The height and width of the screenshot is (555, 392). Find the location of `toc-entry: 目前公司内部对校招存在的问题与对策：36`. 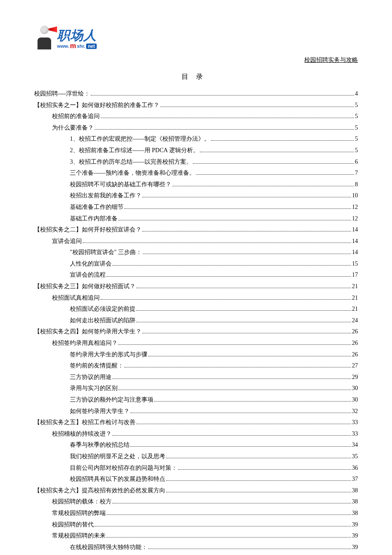

toc-entry: 目前公司内部对校招存在的问题与对策：36 is located at coordinates (196, 468).